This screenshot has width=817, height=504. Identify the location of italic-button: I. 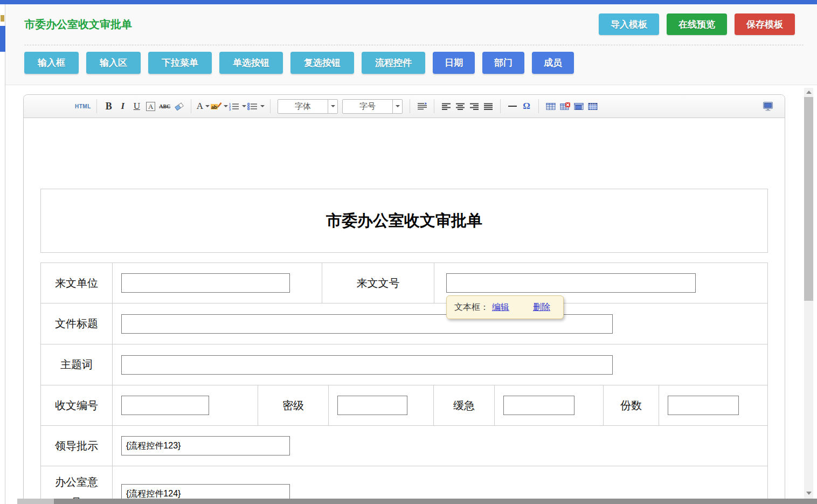
(123, 106).